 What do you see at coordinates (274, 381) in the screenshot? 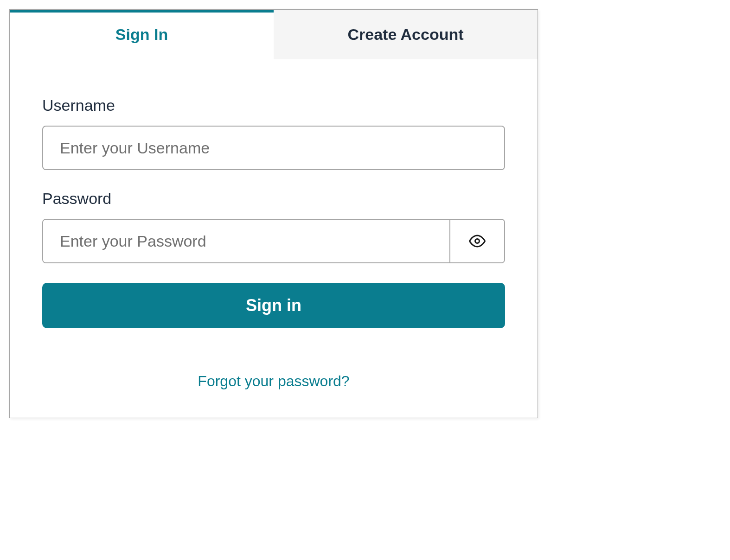
I see `forgot-link-wrap: Forgot your password?` at bounding box center [274, 381].